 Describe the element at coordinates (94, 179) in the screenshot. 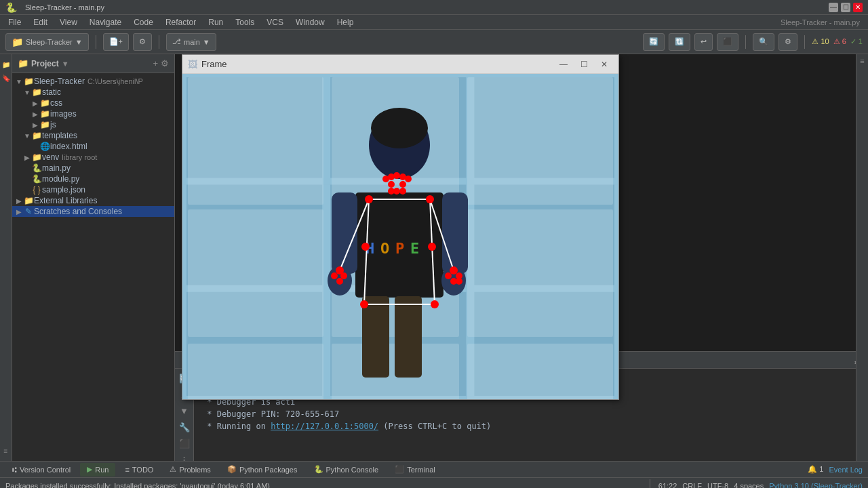

I see `tree-item-module-py: 🐍 module.py` at that location.